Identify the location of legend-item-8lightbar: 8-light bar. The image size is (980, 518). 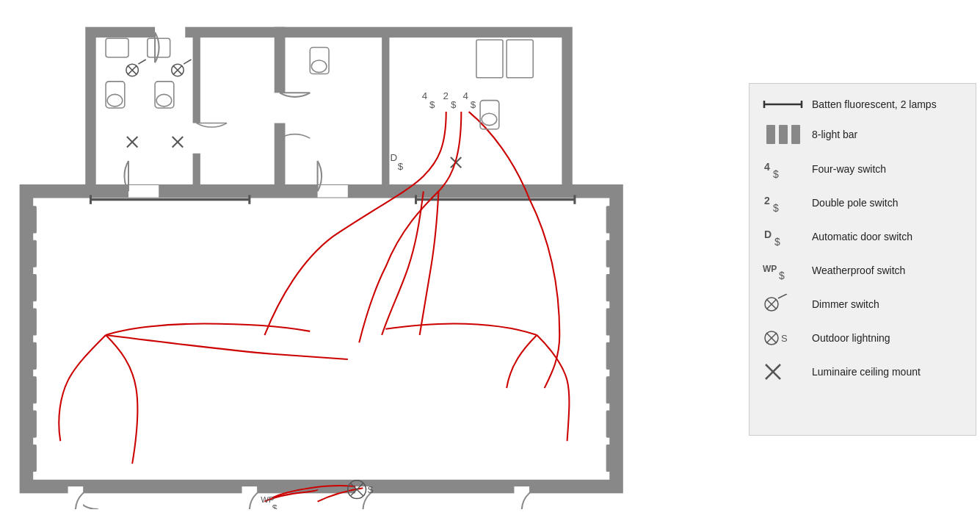
(863, 134).